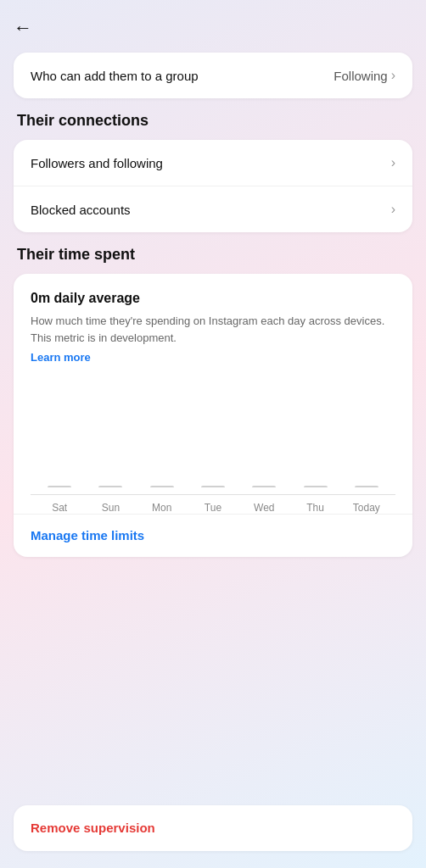 The height and width of the screenshot is (868, 426). What do you see at coordinates (87, 536) in the screenshot?
I see `manage-time-limits-label: Manage time limits` at bounding box center [87, 536].